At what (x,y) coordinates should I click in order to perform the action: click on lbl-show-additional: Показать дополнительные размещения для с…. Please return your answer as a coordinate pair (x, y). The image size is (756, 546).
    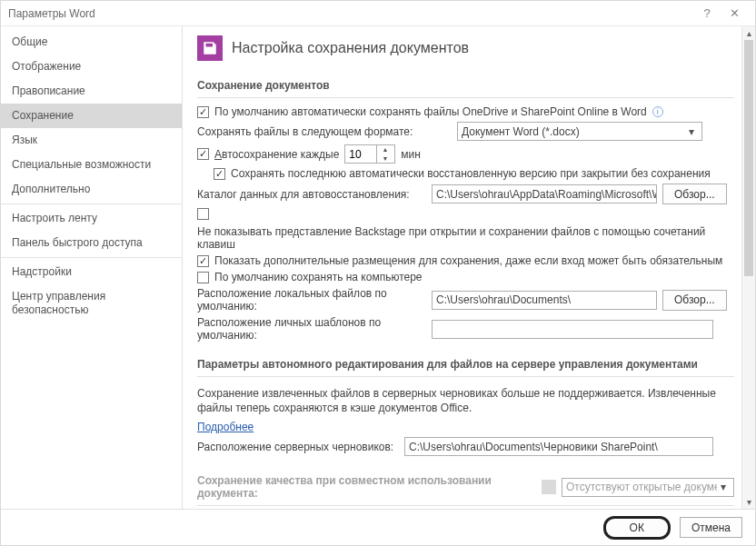
    Looking at the image, I should click on (469, 261).